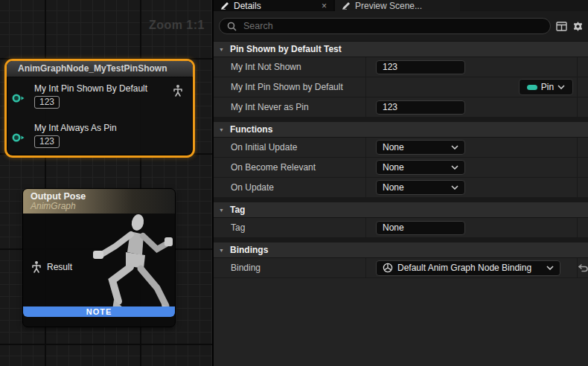 Image resolution: width=588 pixels, height=366 pixels. Describe the element at coordinates (325, 6) in the screenshot. I see `close-tab-icon: ×` at that location.